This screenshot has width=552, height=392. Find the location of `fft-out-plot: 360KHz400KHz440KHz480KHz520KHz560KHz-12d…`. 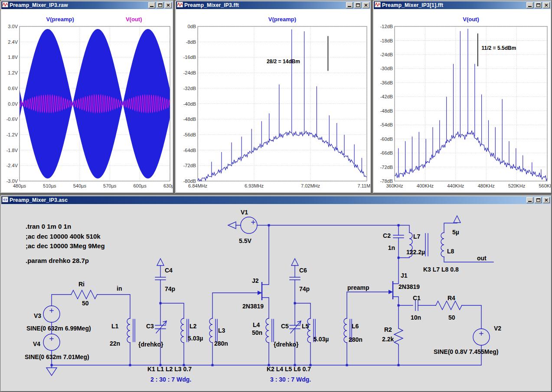

fft-out-plot: 360KHz400KHz440KHz480KHz520KHz560KHz-12d… is located at coordinates (462, 100).